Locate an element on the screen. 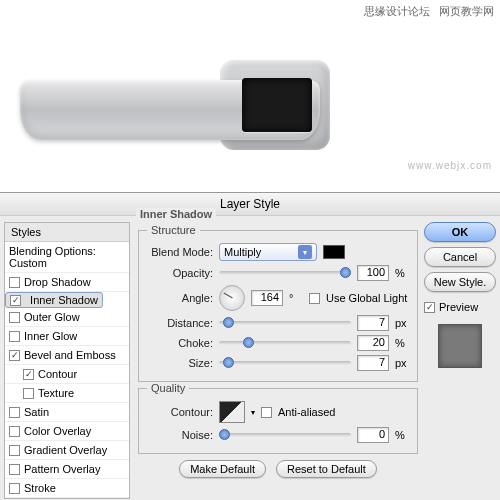 The width and height of the screenshot is (500, 500). style-item-satin: Satin is located at coordinates (67, 412).